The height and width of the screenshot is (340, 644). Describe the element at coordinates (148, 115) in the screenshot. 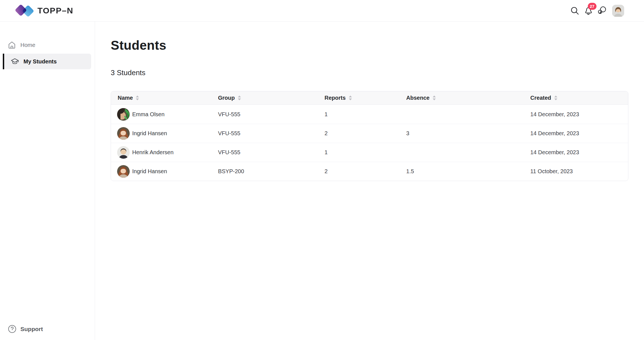

I see `student-name: Emma Olsen` at that location.